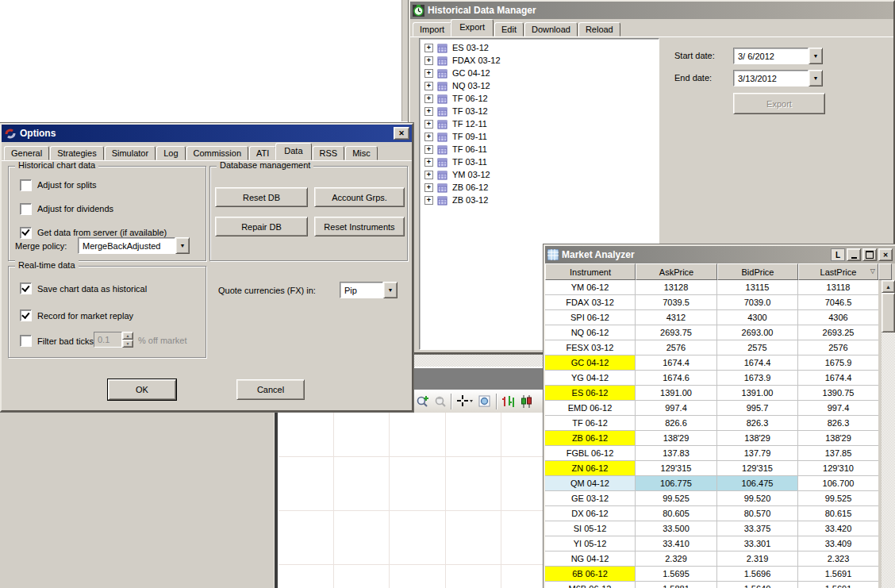 This screenshot has height=588, width=895. What do you see at coordinates (271, 390) in the screenshot?
I see `cancel-button: Cancel` at bounding box center [271, 390].